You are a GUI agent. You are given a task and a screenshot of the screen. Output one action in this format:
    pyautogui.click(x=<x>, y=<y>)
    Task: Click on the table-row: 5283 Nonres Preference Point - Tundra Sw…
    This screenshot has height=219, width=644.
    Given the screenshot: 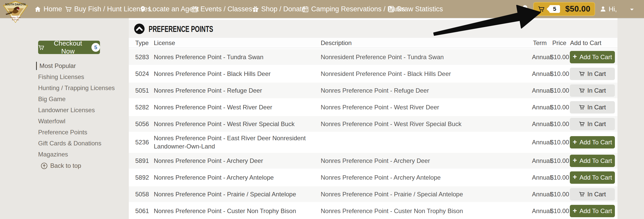 What is the action you would take?
    pyautogui.click(x=373, y=57)
    